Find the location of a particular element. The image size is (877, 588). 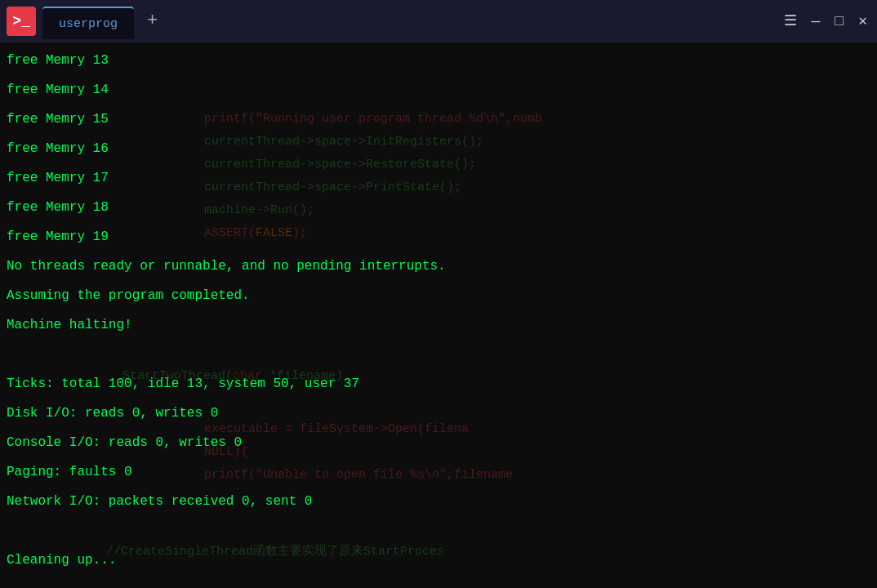

logo-symbol: >_ is located at coordinates (21, 21).